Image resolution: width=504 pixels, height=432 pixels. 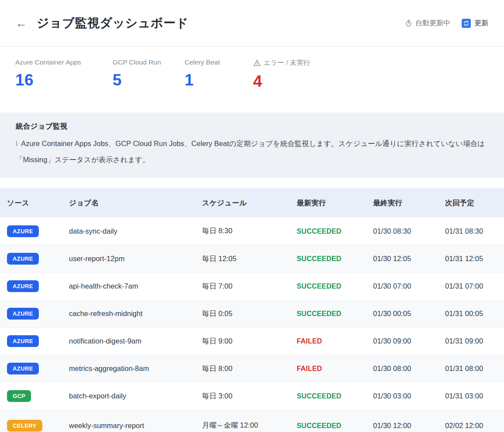 I want to click on info-box-title: 統合ジョブ監視, so click(x=252, y=126).